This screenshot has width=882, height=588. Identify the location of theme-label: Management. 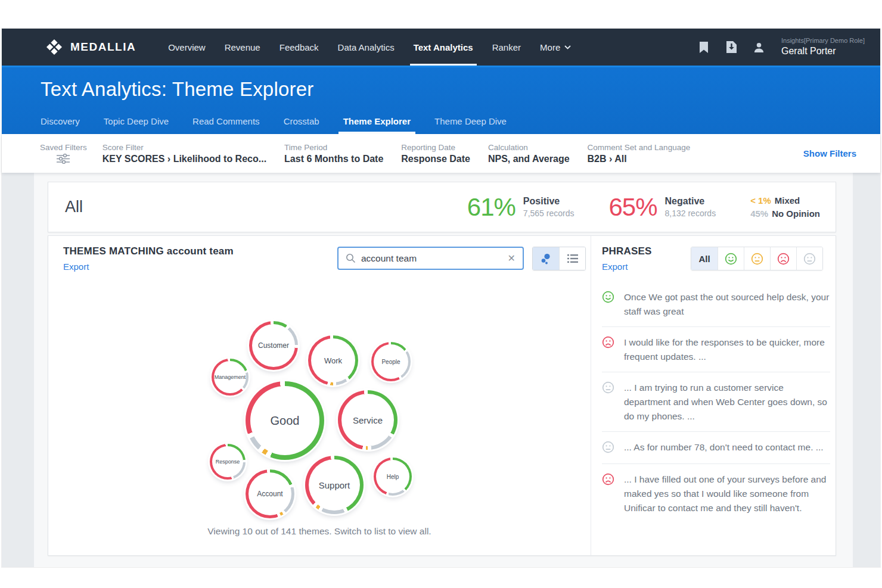
(230, 377).